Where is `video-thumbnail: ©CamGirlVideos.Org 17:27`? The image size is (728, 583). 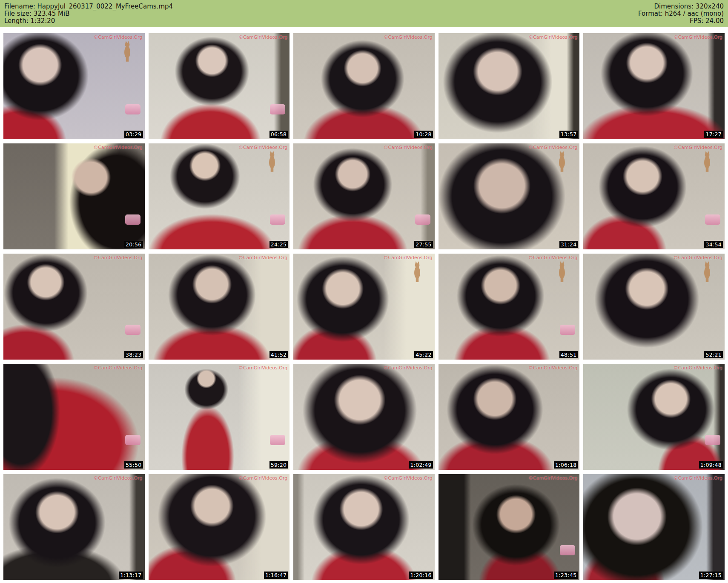
video-thumbnail: ©CamGirlVideos.Org 17:27 is located at coordinates (654, 86).